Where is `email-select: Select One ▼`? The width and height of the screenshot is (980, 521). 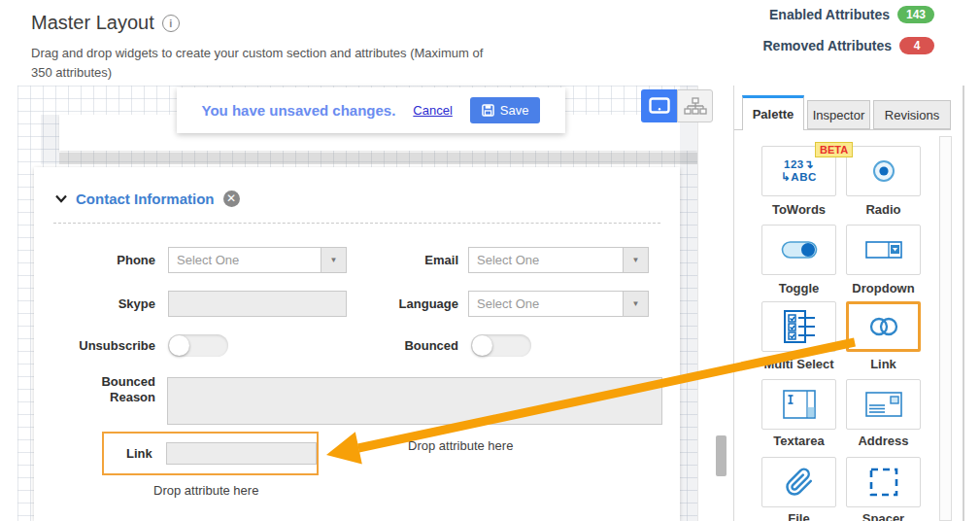 email-select: Select One ▼ is located at coordinates (558, 260).